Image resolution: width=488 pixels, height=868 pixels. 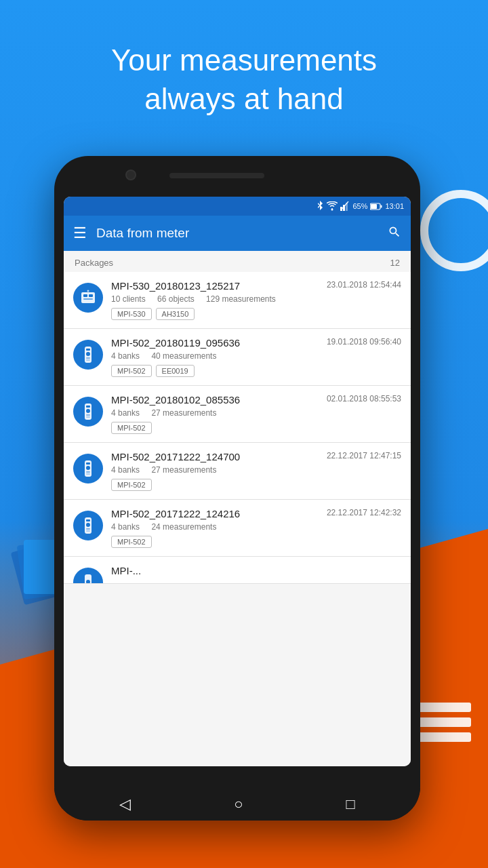 What do you see at coordinates (256, 343) in the screenshot?
I see `item-header: MPI-502_20180119_095636 19.01.2018 09:56…` at bounding box center [256, 343].